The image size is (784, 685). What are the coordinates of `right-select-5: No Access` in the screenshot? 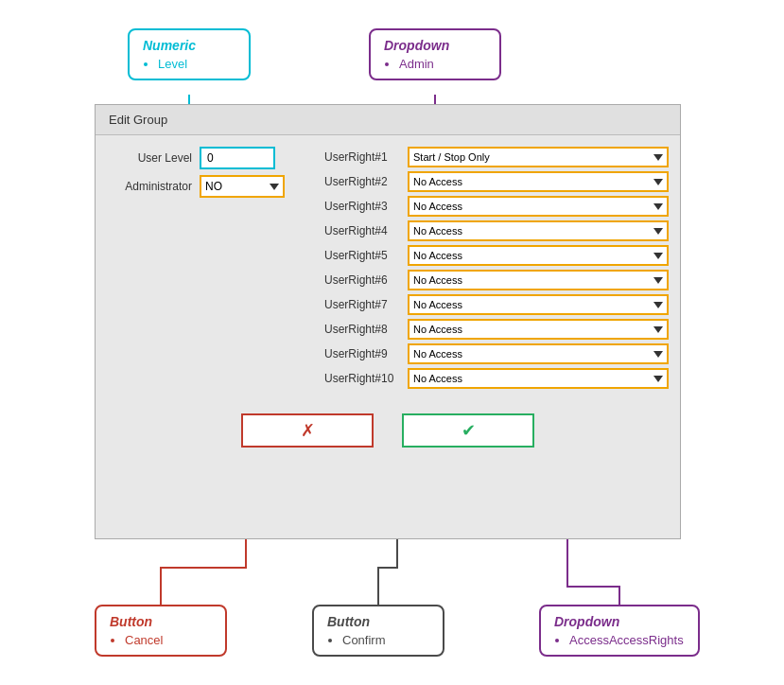 It's located at (538, 255).